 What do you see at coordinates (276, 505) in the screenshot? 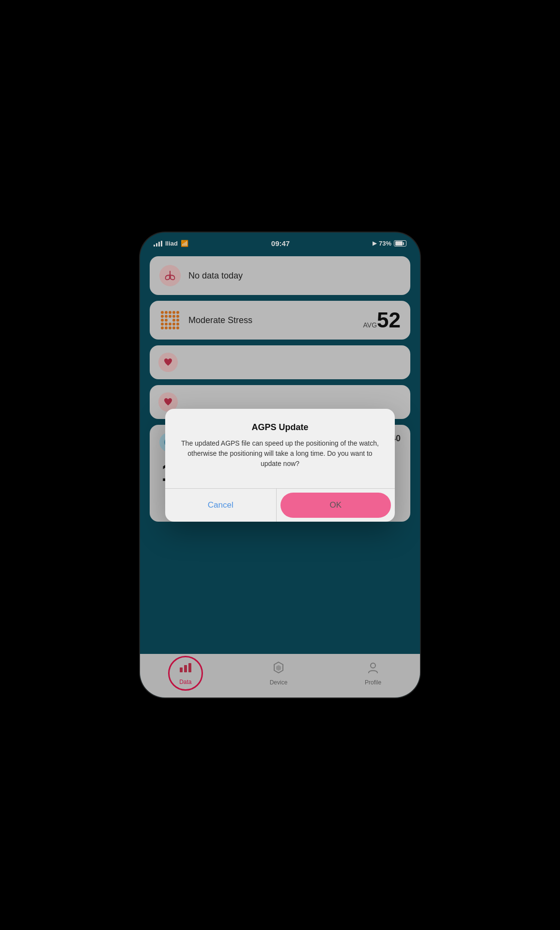
I see `modal-button-divider` at bounding box center [276, 505].